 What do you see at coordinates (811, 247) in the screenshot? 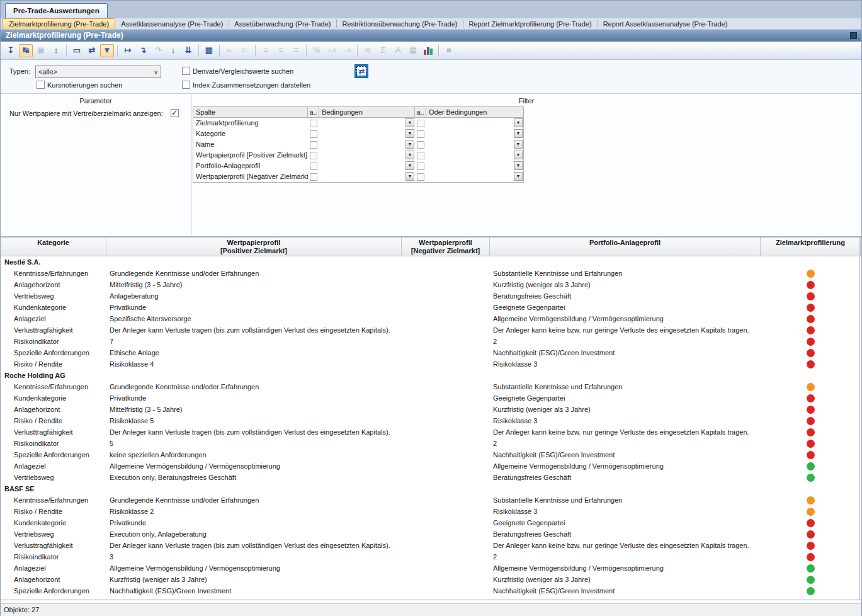
I see `col-header-zielmarktprofilierung: Zielmarktprofilierung` at bounding box center [811, 247].